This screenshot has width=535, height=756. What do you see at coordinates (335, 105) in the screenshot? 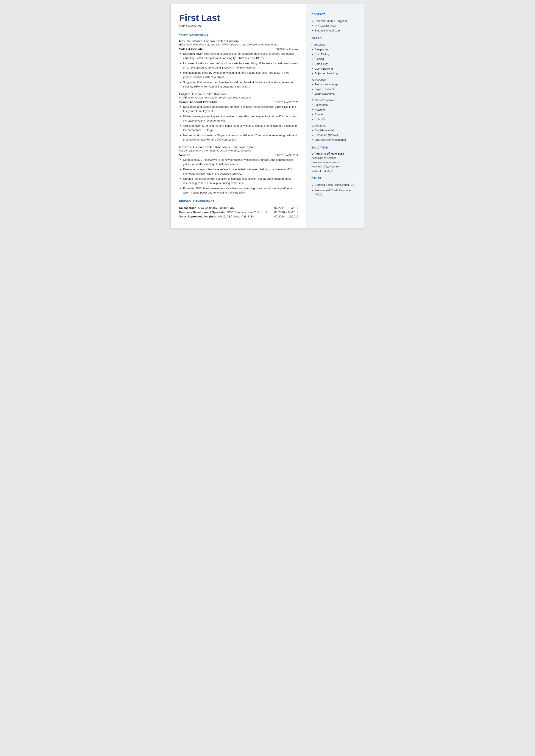
I see `tool-salesforce: Salesforce` at bounding box center [335, 105].